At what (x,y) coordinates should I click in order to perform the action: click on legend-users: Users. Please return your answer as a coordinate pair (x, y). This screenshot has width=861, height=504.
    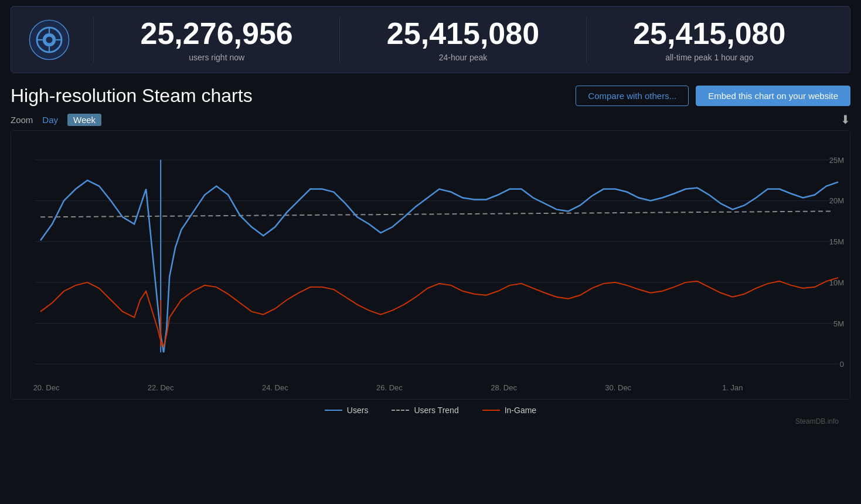
    Looking at the image, I should click on (347, 410).